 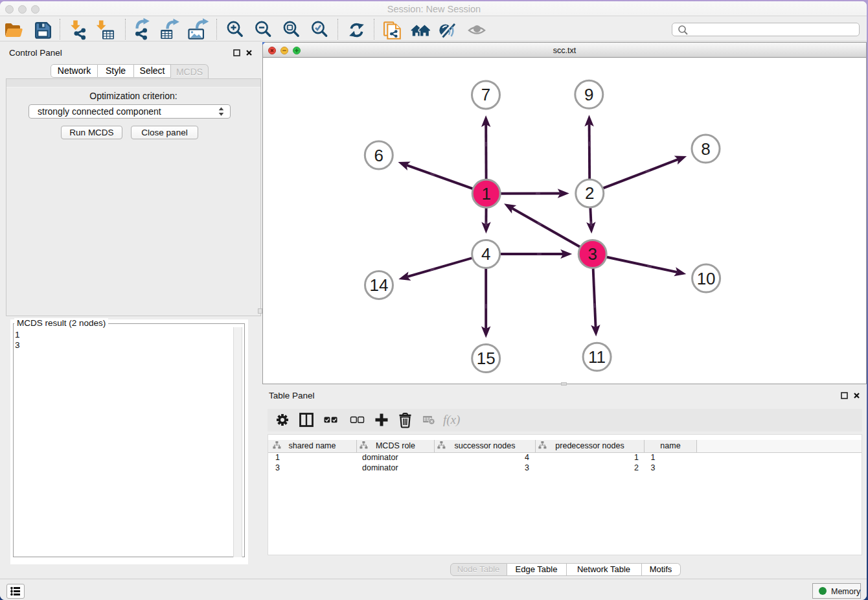 What do you see at coordinates (486, 193) in the screenshot?
I see `svg-text: 1` at bounding box center [486, 193].